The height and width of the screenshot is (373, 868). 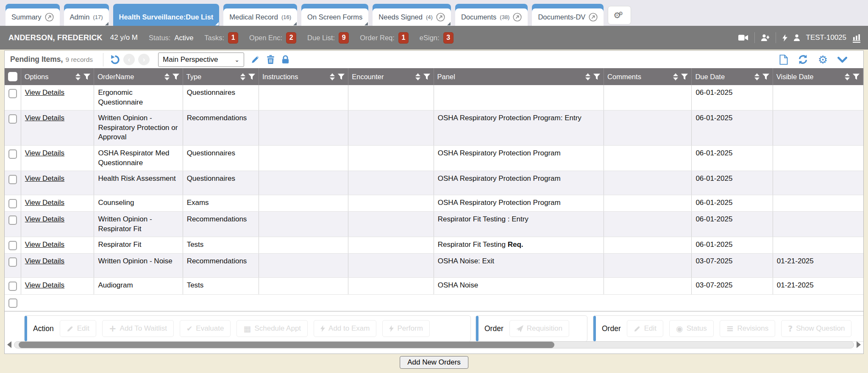 I want to click on tab-needs-signed: Needs Signed(4), so click(x=412, y=15).